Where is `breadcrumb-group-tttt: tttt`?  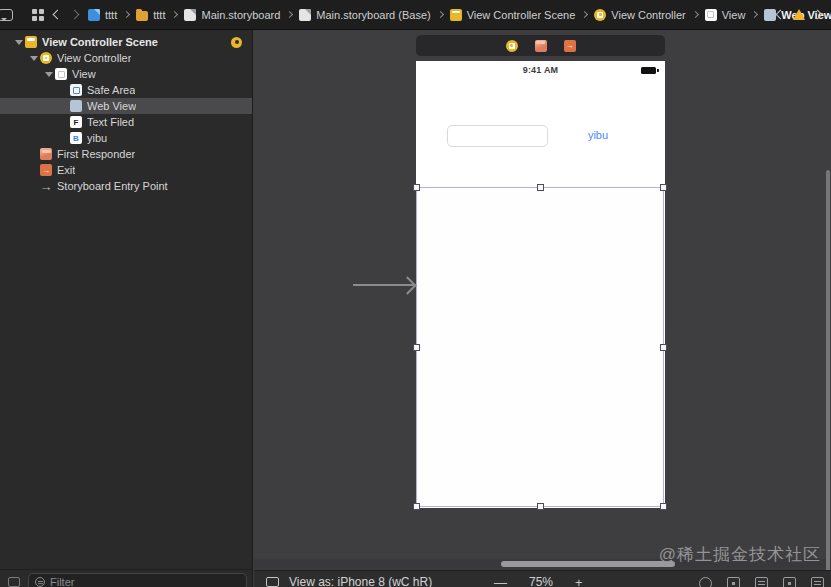
breadcrumb-group-tttt: tttt is located at coordinates (150, 15).